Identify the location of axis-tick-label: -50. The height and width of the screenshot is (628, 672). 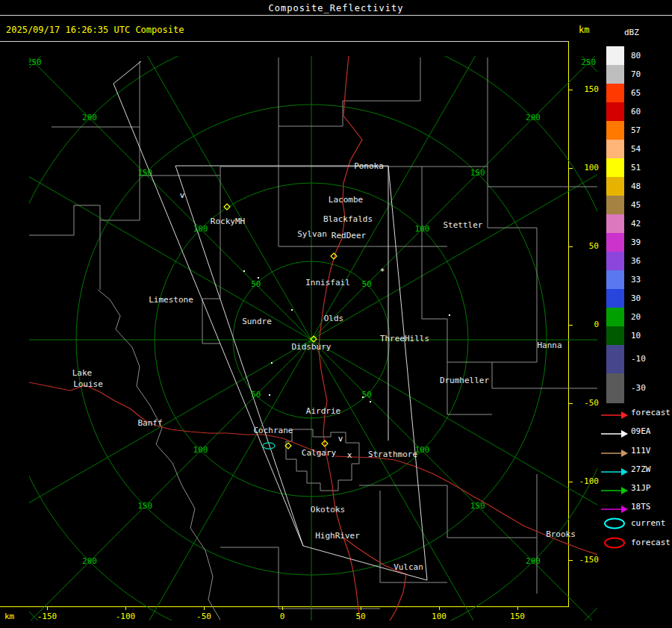
(204, 617).